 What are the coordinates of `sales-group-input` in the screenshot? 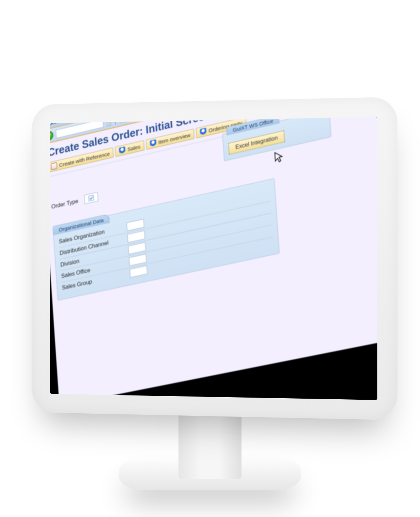 It's located at (139, 272).